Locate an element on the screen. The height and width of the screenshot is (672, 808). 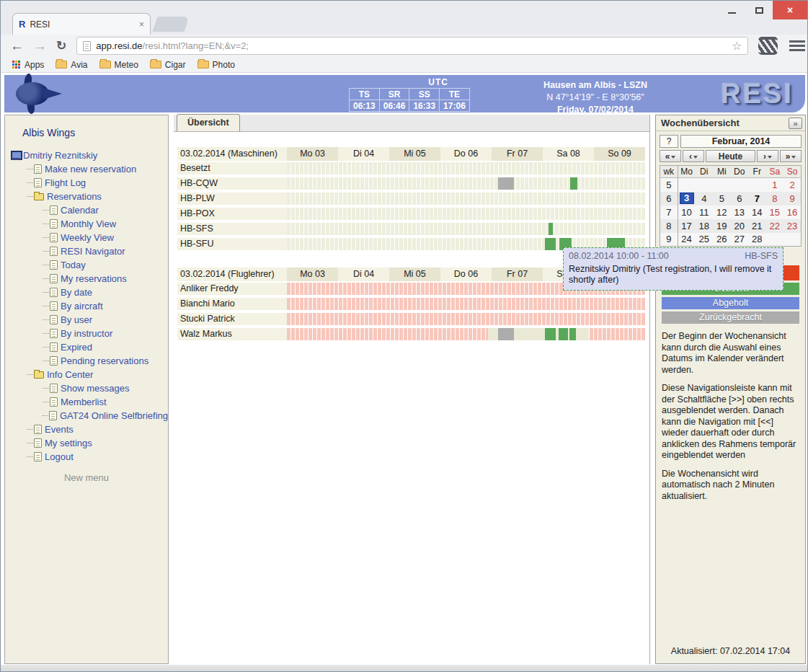
sidebar-item-show-messages: Show messages is located at coordinates (86, 388).